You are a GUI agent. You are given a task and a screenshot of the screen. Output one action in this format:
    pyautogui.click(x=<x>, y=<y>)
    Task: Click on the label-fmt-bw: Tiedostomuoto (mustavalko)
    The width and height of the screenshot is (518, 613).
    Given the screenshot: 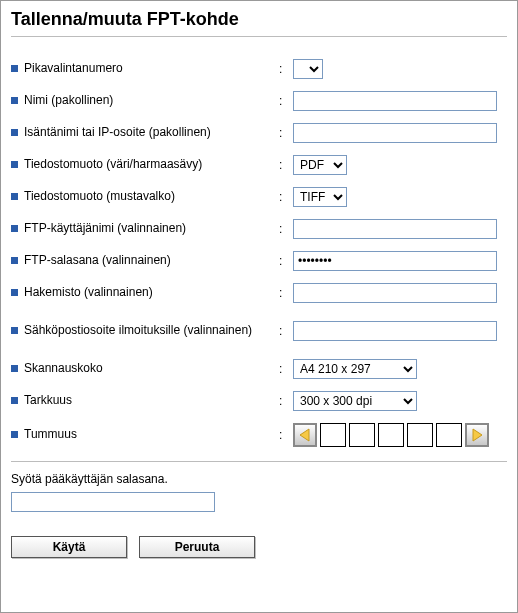 What is the action you would take?
    pyautogui.click(x=100, y=197)
    